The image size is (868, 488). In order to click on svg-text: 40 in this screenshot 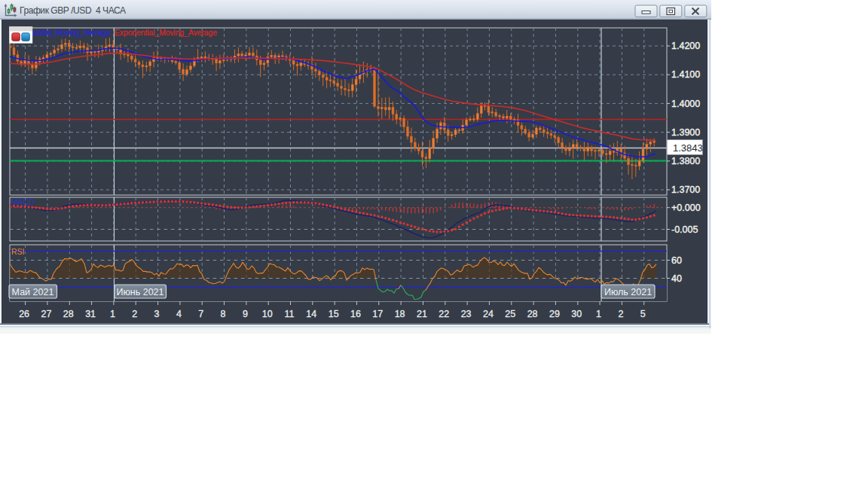, I will do `click(677, 279)`.